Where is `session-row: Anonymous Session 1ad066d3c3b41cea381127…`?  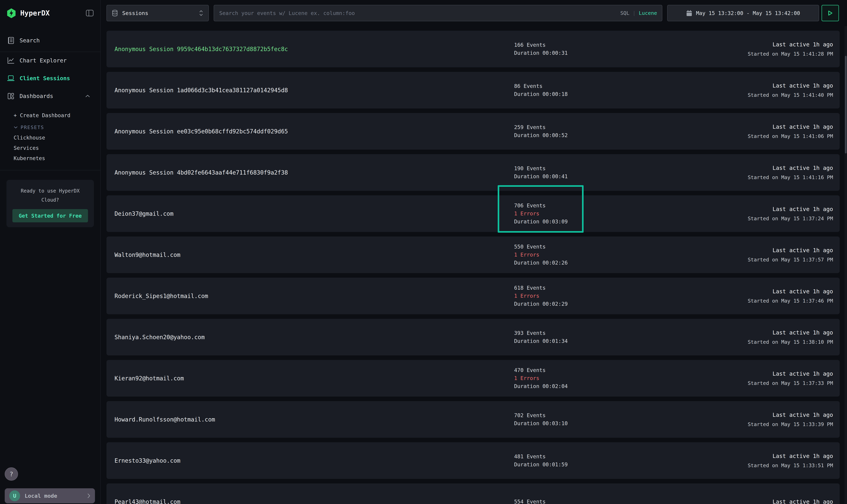 session-row: Anonymous Session 1ad066d3c3b41cea381127… is located at coordinates (473, 90).